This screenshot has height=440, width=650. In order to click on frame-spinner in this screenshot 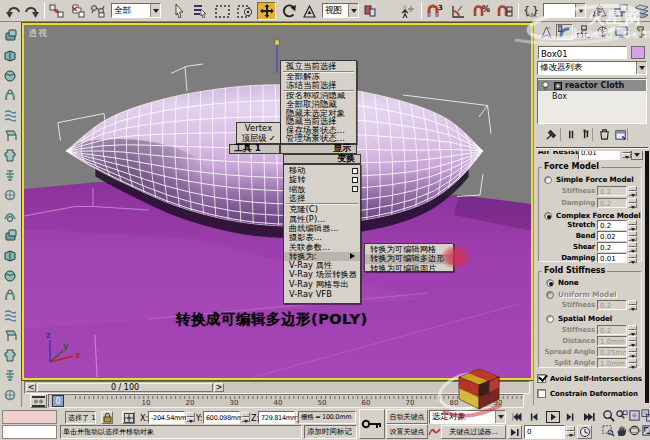, I will do `click(570, 431)`.